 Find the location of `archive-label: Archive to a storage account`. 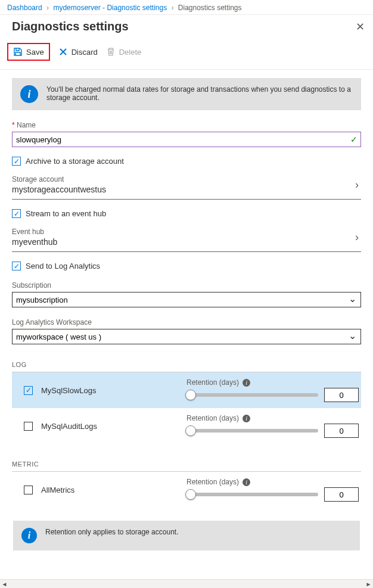

archive-label: Archive to a storage account is located at coordinates (75, 161).